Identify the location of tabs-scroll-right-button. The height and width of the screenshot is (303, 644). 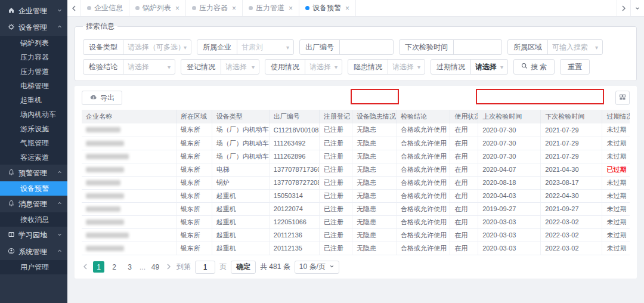
(624, 8).